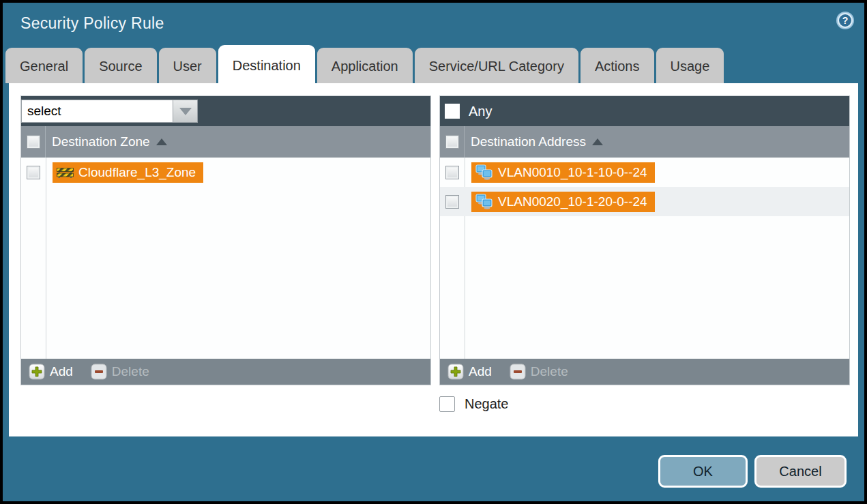 This screenshot has width=867, height=504. Describe the element at coordinates (645, 111) in the screenshot. I see `address-panel-header: Any` at that location.